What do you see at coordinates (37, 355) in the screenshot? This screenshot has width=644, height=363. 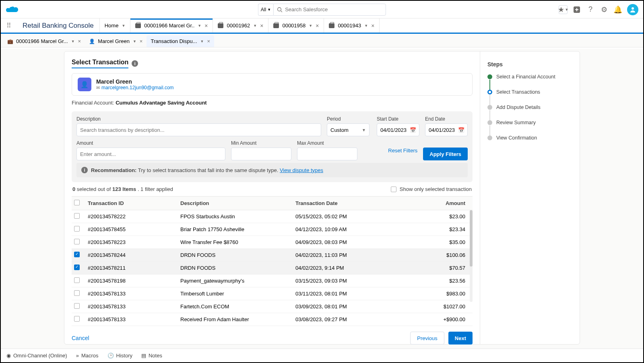 I see `omni-channel-button: ◉Omni-Channel (Online)` at bounding box center [37, 355].